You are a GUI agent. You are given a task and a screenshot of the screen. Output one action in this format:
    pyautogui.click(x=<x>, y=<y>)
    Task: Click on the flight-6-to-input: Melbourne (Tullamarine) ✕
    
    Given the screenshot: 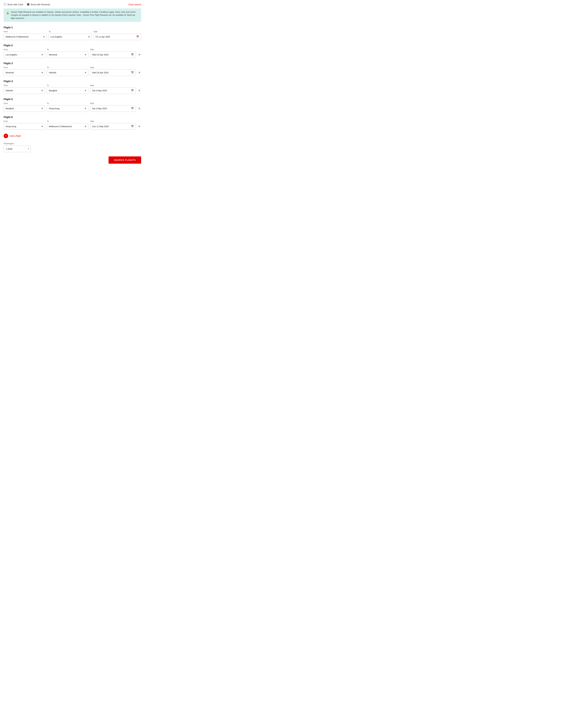 What is the action you would take?
    pyautogui.click(x=68, y=126)
    